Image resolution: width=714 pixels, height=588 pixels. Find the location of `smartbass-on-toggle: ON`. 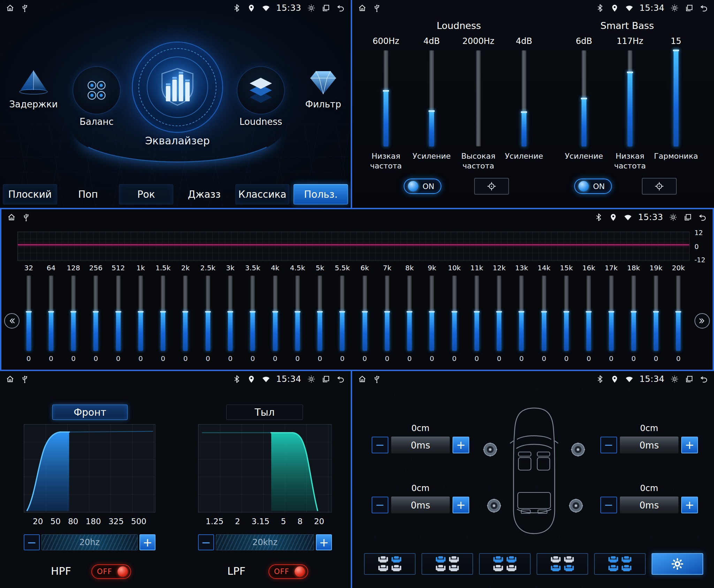

smartbass-on-toggle: ON is located at coordinates (593, 186).